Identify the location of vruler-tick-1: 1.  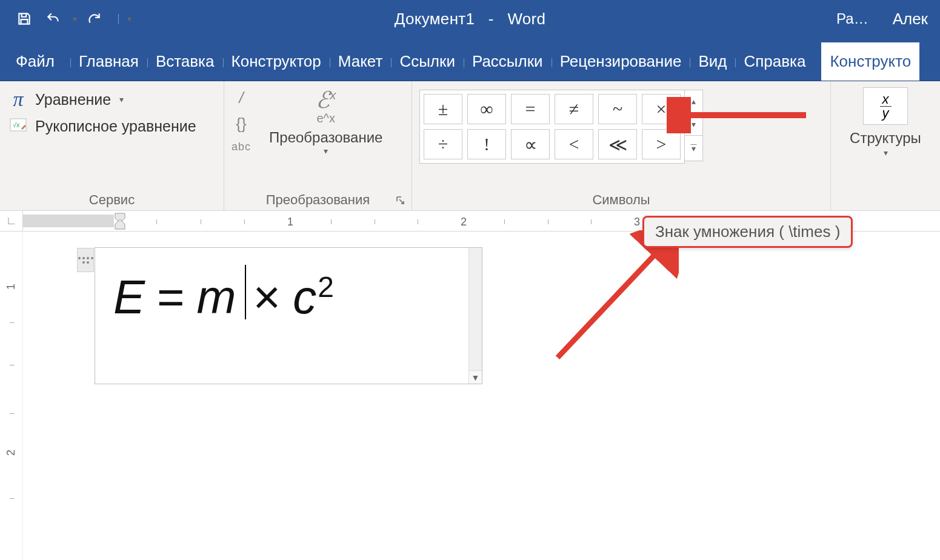
(11, 287).